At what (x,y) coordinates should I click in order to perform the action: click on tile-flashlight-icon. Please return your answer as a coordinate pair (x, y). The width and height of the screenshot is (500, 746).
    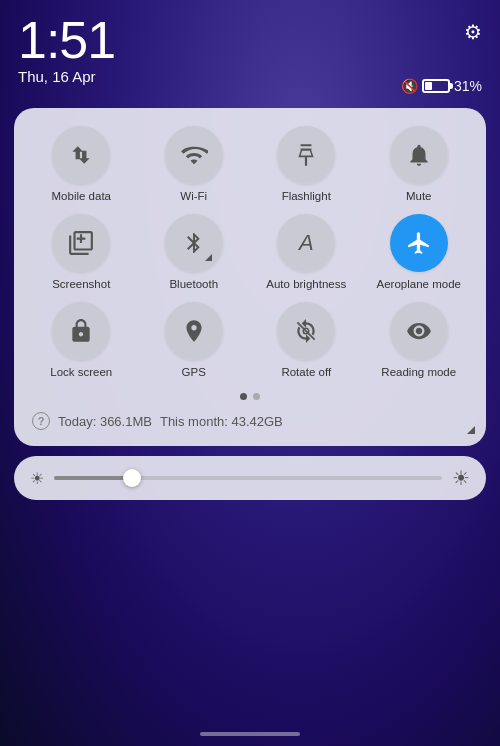
    Looking at the image, I should click on (306, 155).